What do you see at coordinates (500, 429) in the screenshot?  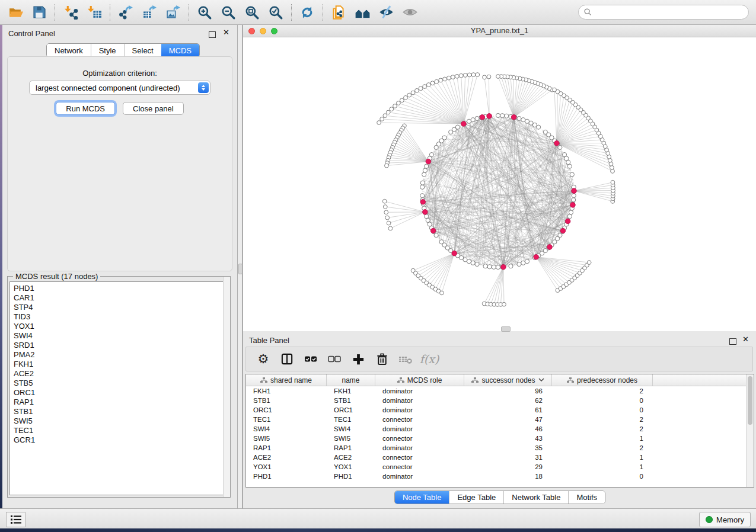 I see `table-row: SWI4SWI4dominator462` at bounding box center [500, 429].